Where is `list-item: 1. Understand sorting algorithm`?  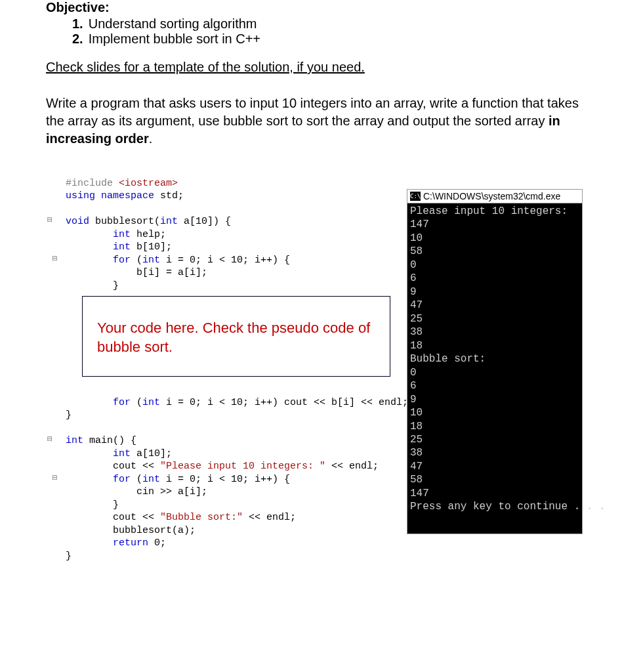
list-item: 1. Understand sorting algorithm is located at coordinates (327, 24).